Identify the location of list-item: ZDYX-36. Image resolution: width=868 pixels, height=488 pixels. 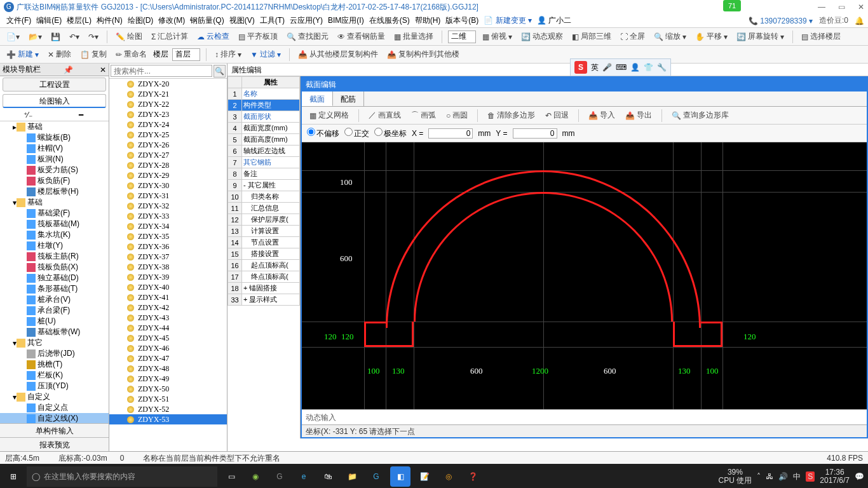
(168, 247).